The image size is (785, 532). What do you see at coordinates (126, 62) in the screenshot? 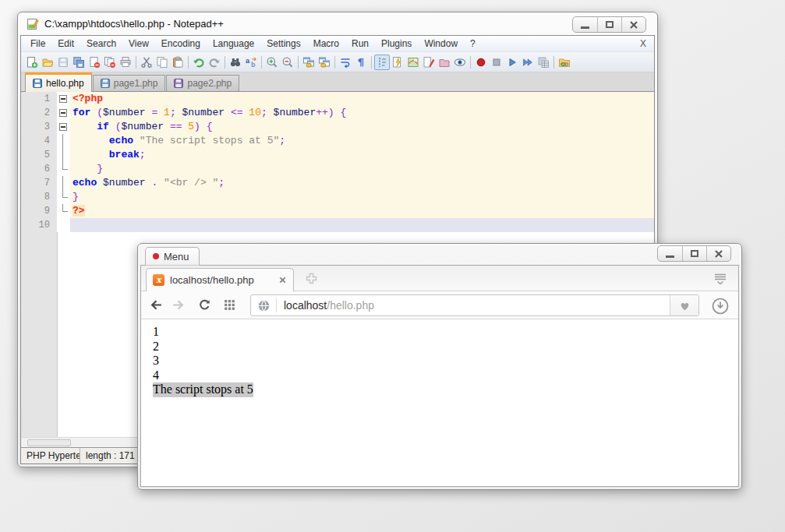
I see `print-icon` at bounding box center [126, 62].